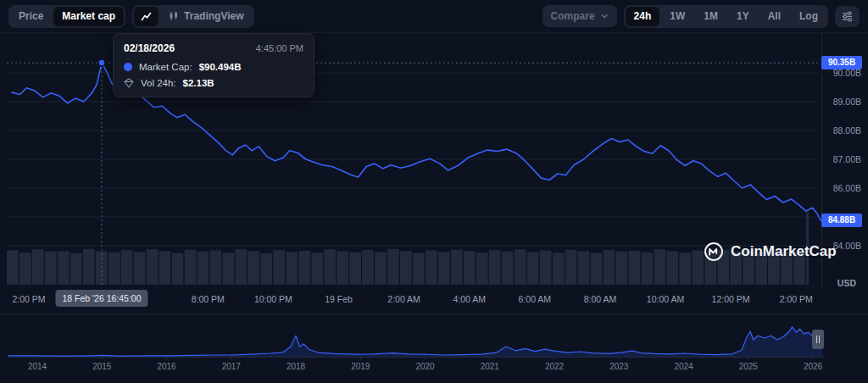 The image size is (868, 383). Describe the element at coordinates (604, 16) in the screenshot. I see `chevron-down-icon` at that location.